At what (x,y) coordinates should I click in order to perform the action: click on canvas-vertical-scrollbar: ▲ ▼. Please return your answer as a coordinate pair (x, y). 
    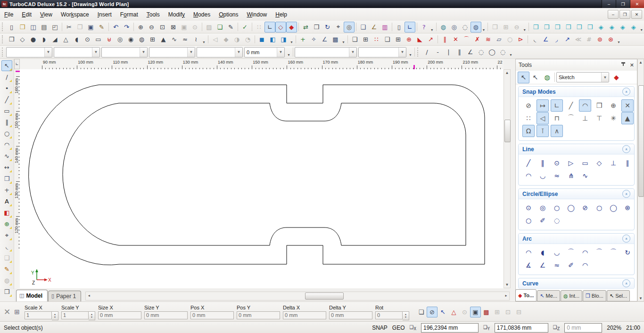
    Looking at the image, I should click on (507, 179).